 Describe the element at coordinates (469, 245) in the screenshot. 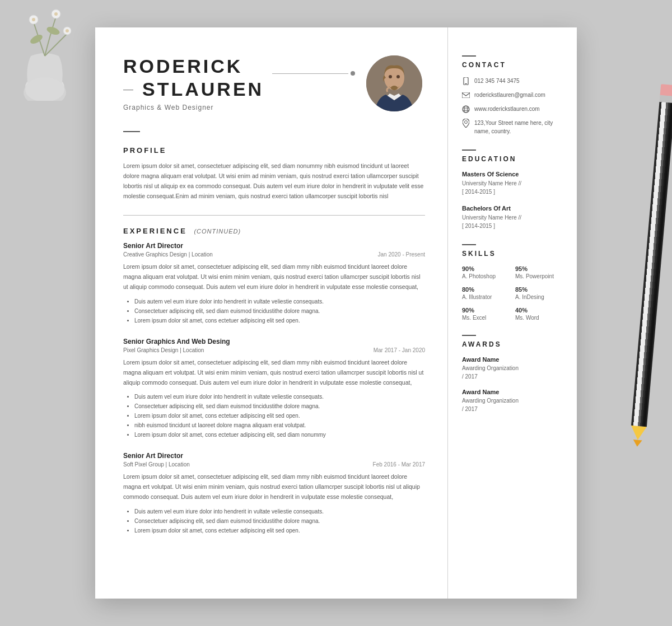

I see `skills-divider` at that location.